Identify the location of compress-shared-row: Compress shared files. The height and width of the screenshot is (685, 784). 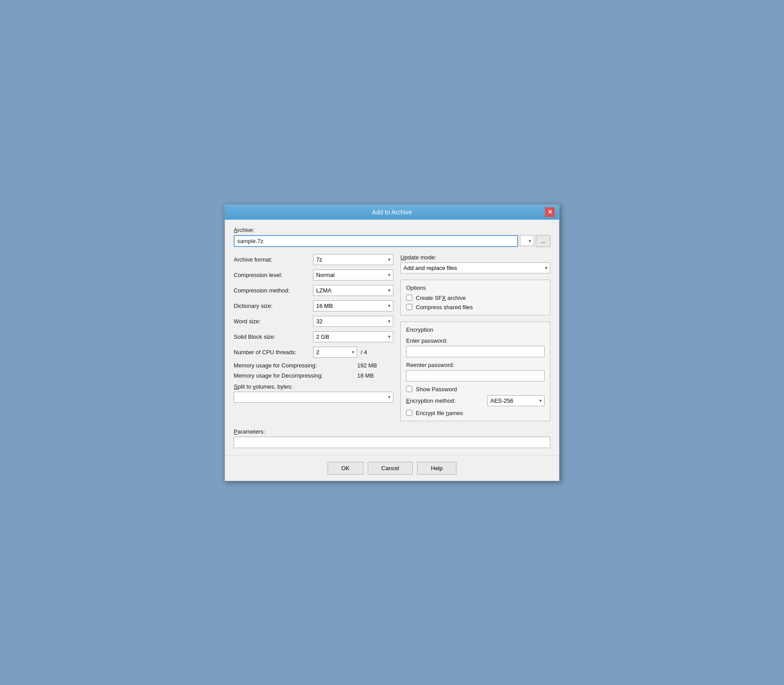
(475, 307).